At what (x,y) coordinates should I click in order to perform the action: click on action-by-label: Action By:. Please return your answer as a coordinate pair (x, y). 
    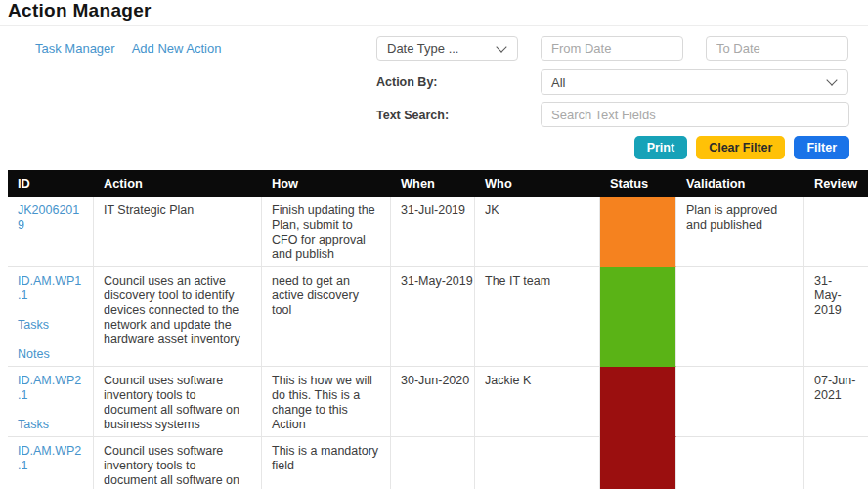
    Looking at the image, I should click on (407, 82).